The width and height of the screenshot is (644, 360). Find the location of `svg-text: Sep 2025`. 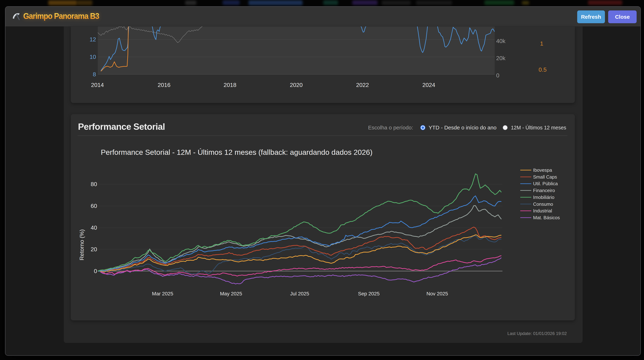

svg-text: Sep 2025 is located at coordinates (369, 294).